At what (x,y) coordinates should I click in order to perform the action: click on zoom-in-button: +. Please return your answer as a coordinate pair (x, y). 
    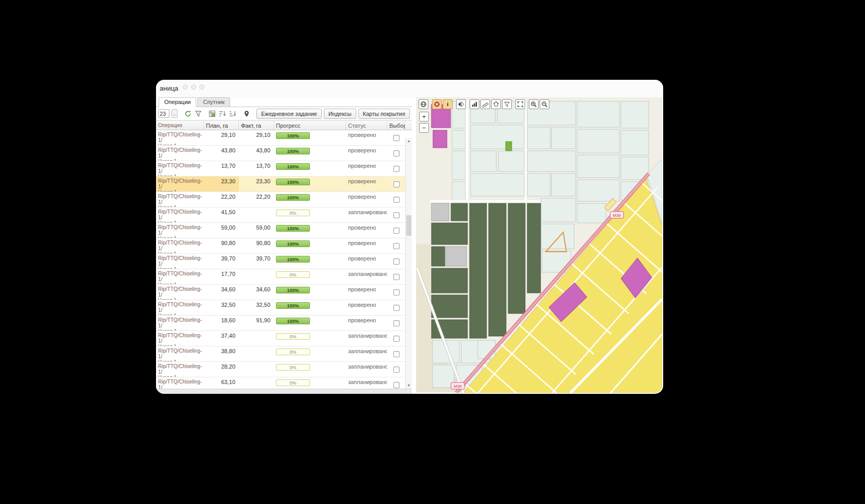
    Looking at the image, I should click on (424, 116).